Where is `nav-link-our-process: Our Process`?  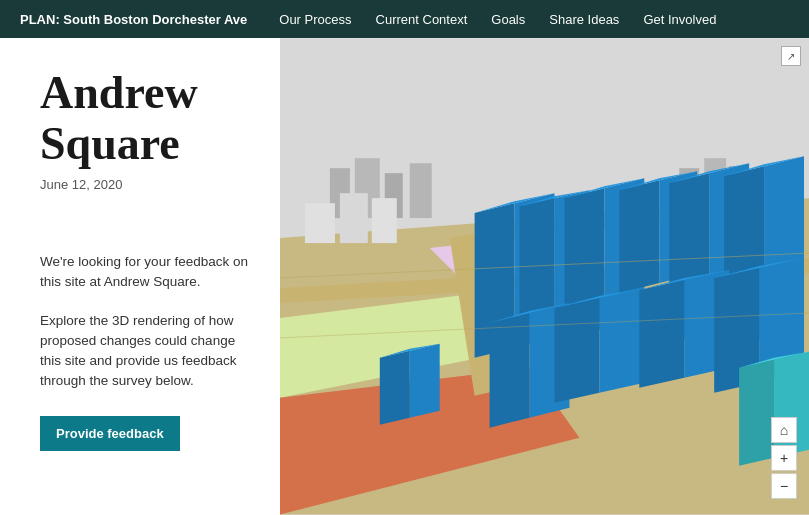 nav-link-our-process: Our Process is located at coordinates (315, 20).